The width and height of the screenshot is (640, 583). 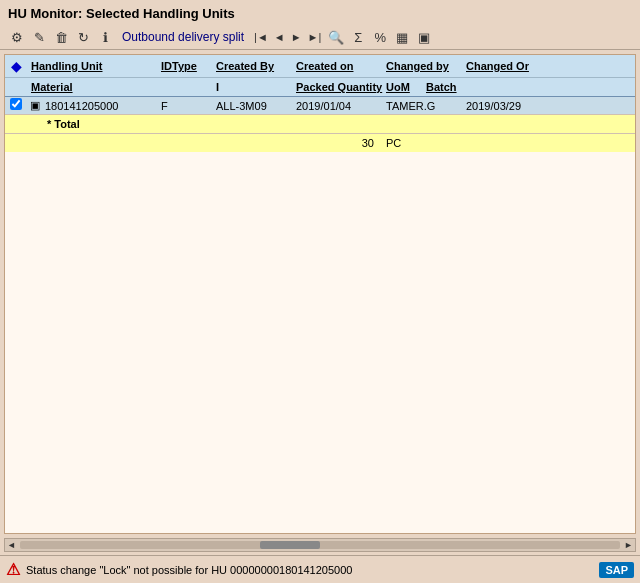 What do you see at coordinates (184, 66) in the screenshot?
I see `header-idtype: IDType` at bounding box center [184, 66].